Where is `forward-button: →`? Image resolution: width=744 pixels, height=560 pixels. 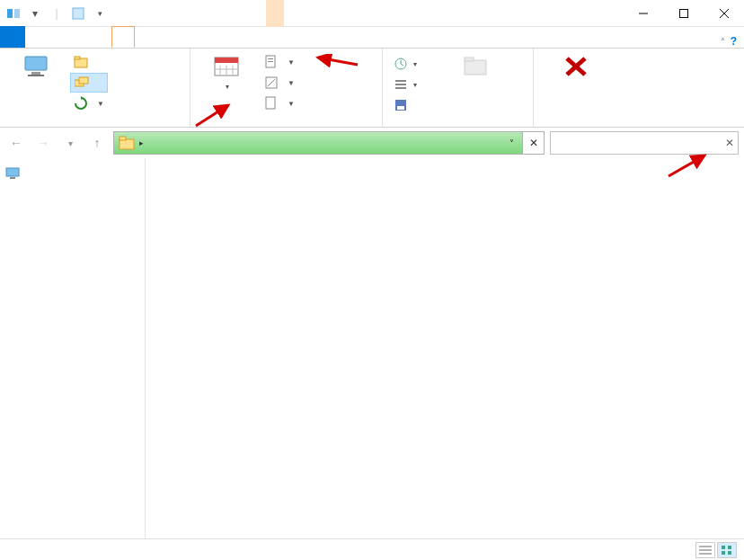
forward-button: → is located at coordinates (43, 143).